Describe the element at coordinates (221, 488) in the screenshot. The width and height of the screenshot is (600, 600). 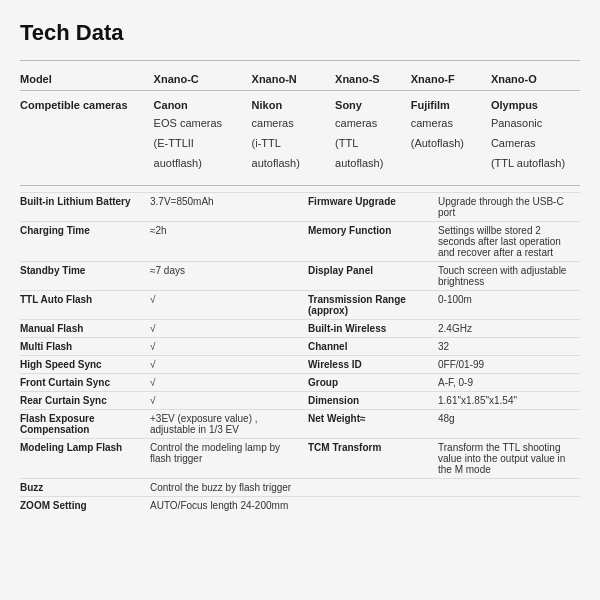
I see `spec-value-left-11: Control the buzz by flash trigger` at that location.